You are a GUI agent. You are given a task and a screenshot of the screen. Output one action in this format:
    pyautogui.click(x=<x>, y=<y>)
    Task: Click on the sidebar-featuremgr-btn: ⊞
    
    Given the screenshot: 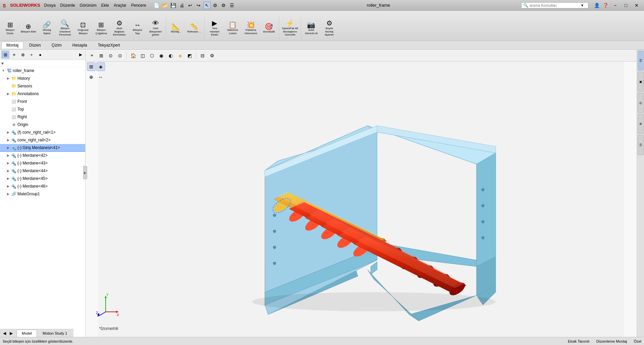 What is the action you would take?
    pyautogui.click(x=5, y=55)
    